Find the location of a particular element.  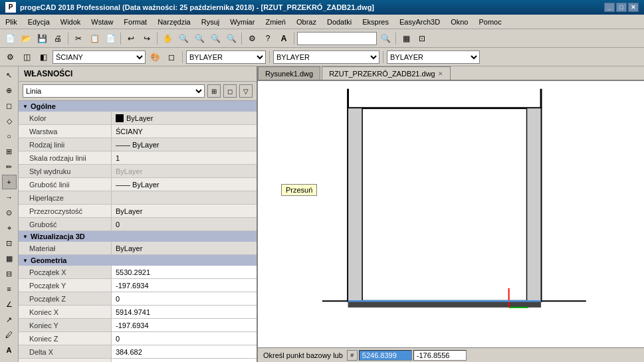

paste-button: 📄 is located at coordinates (110, 39).